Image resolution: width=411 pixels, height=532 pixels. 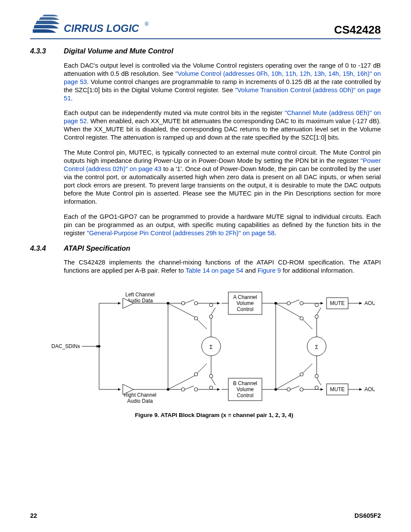 I want to click on page-header: CIRRUS LOGIC ® CS42428, so click(x=206, y=26).